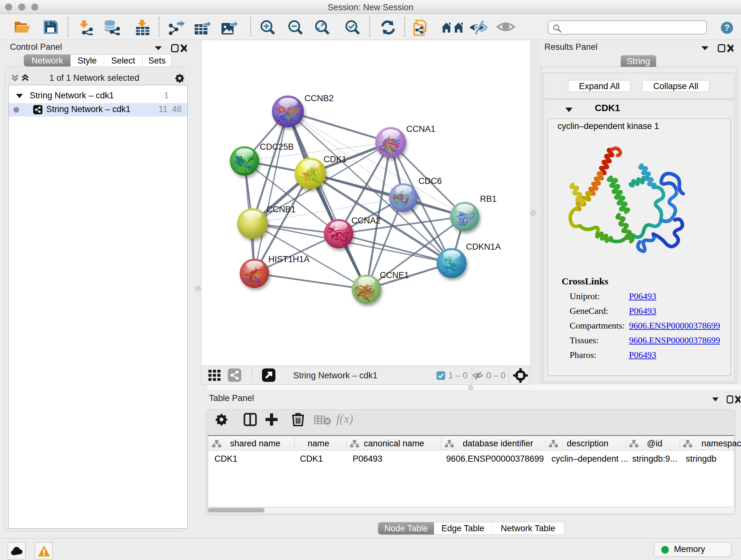  I want to click on svg-text: CCNB1, so click(281, 209).